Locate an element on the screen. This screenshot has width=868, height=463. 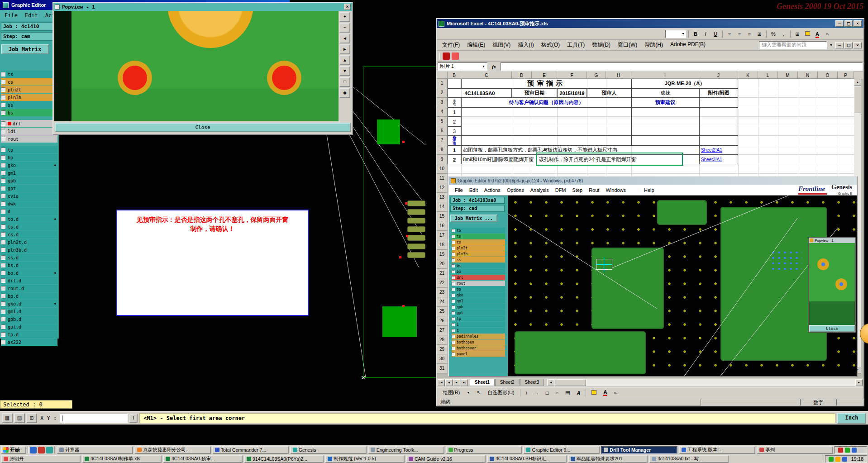
layer-row: gpt.d is located at coordinates (29, 327).